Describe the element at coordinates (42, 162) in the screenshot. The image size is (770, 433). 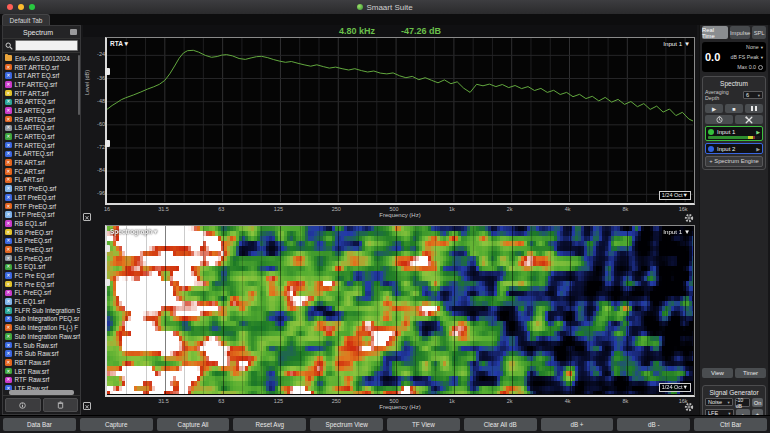
I see `file-list-item: ✕FR ART.srf` at that location.